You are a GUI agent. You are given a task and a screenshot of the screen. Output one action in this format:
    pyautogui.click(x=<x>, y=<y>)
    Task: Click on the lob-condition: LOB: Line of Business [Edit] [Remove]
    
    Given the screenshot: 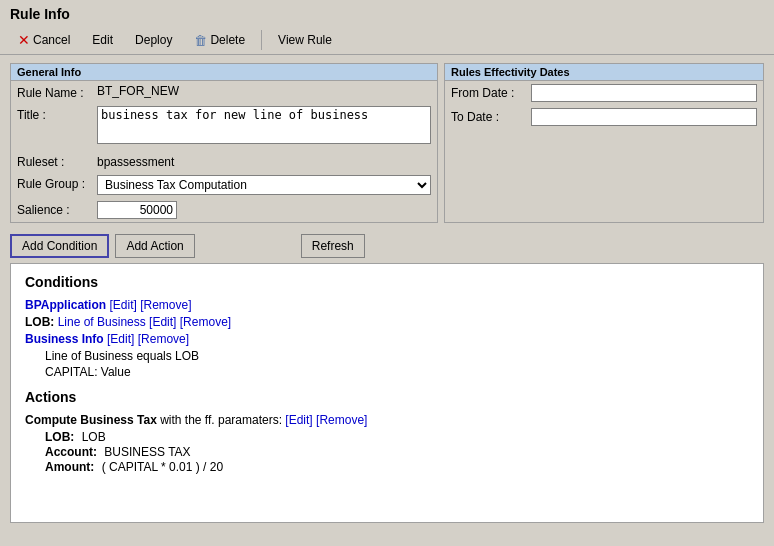 What is the action you would take?
    pyautogui.click(x=387, y=322)
    